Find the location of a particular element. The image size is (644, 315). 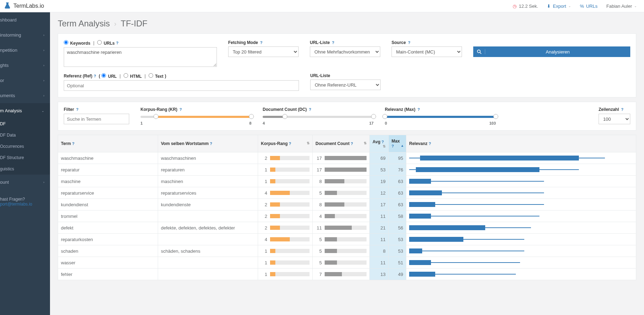

urlliste2-select: Ohne Referenz-URL is located at coordinates (345, 85).